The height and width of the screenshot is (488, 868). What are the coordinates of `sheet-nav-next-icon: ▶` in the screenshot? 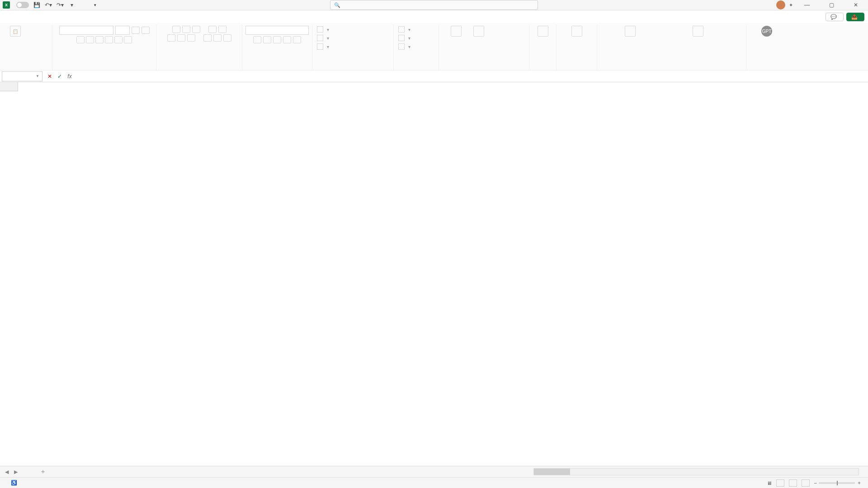 It's located at (16, 472).